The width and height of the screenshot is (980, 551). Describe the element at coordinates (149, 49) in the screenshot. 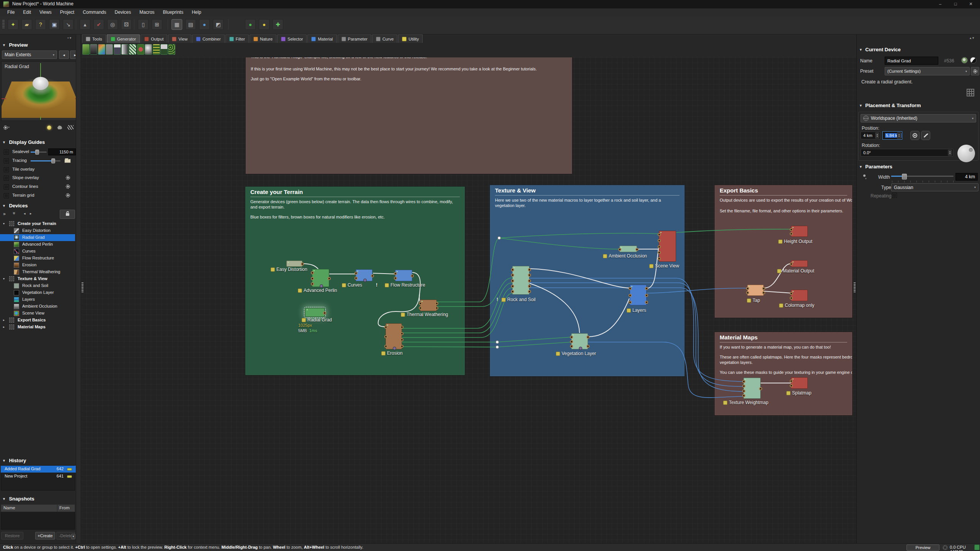

I see `generator-radial-icon` at that location.